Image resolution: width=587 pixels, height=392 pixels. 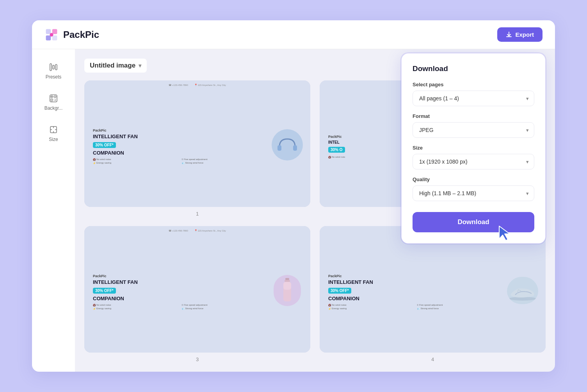 I want to click on ad-features-4: 🔇No wind noise ≡Five speed adjustment ⚡E…, so click(x=417, y=307).